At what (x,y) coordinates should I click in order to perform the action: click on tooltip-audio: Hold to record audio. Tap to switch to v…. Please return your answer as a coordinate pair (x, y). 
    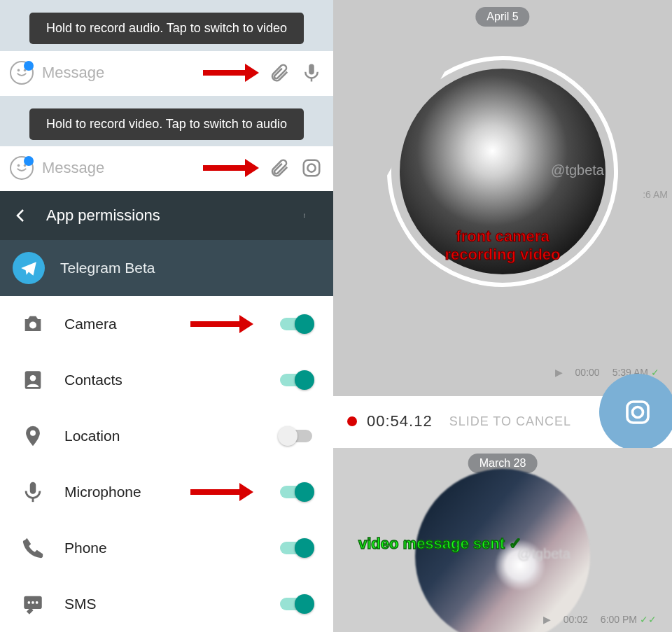
    Looking at the image, I should click on (167, 28).